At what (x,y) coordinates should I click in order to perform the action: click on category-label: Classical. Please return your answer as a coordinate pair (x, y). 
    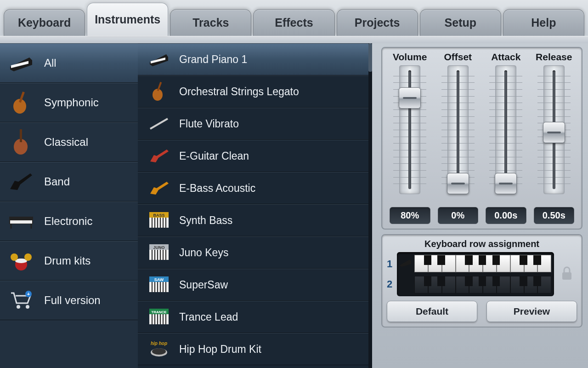
    Looking at the image, I should click on (66, 142).